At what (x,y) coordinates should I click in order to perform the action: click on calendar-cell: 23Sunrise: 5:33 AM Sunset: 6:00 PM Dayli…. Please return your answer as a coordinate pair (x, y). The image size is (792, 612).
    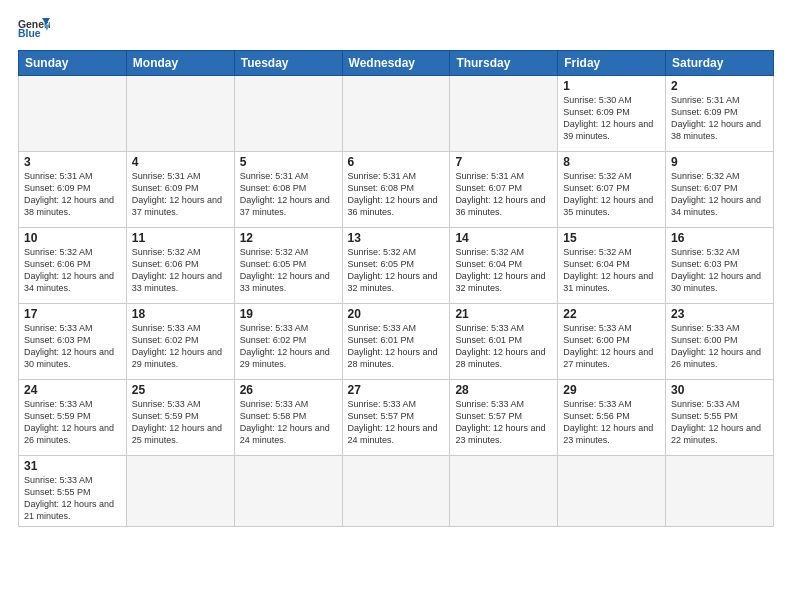
    Looking at the image, I should click on (720, 342).